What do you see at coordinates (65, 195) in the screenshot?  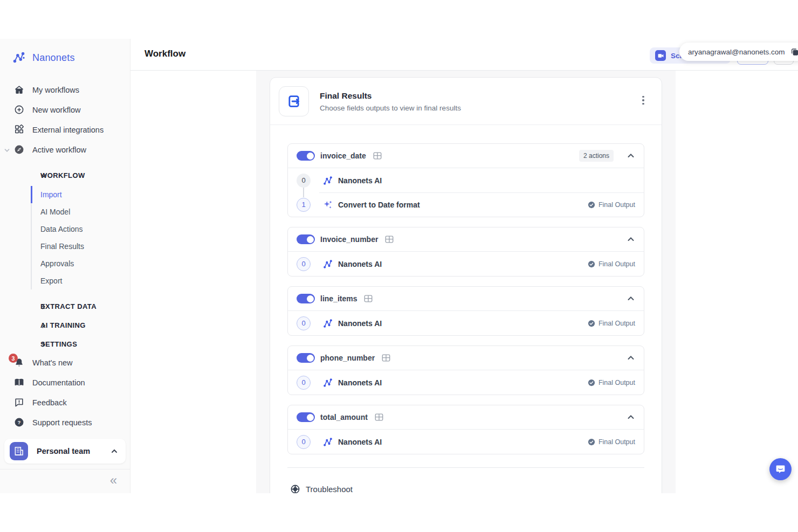 I see `sidebar-item-import: Import` at bounding box center [65, 195].